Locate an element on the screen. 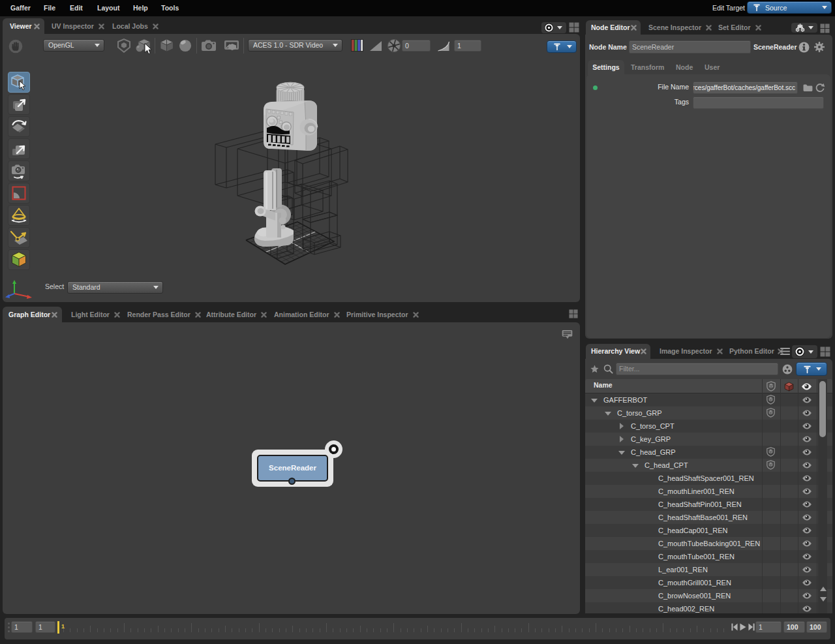  tab-primitive-inspector: Primitive Inspector is located at coordinates (382, 314).